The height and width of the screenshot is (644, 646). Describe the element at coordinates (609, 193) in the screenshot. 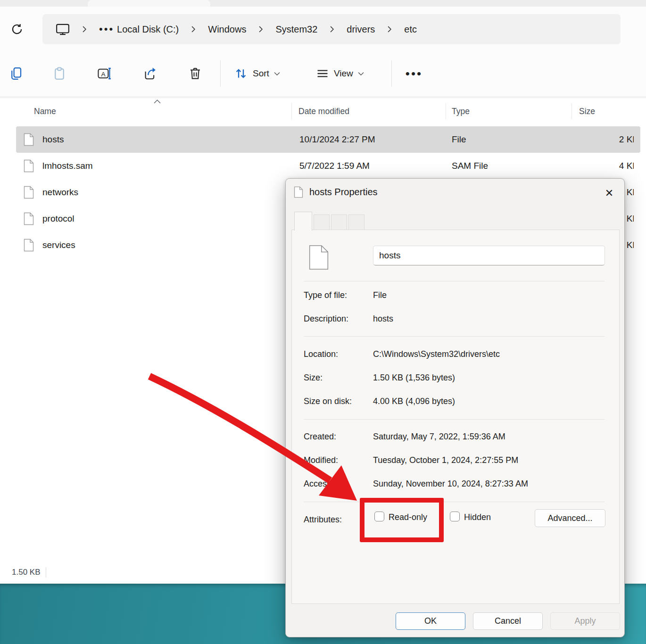

I see `close-icon: ✕` at that location.